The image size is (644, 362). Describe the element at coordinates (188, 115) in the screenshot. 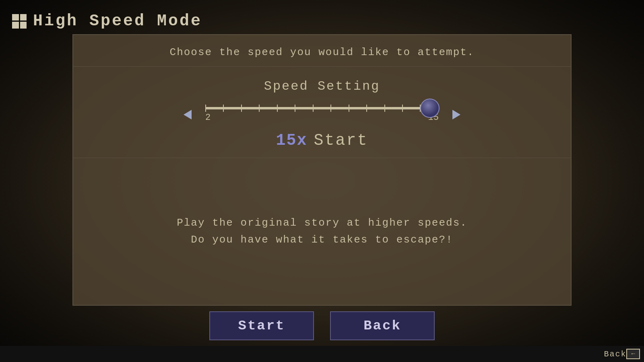

I see `slider-left-button` at that location.